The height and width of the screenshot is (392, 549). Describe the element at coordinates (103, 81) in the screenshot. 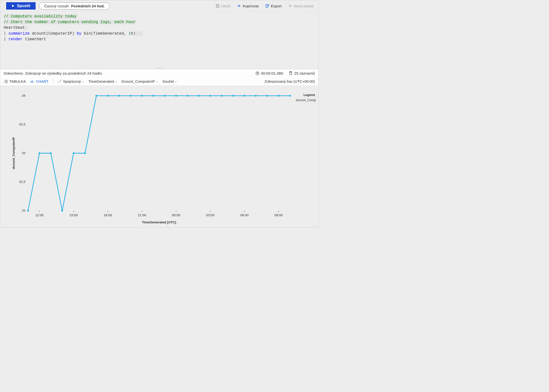

I see `x-field-dropdown: TimeGenerated ⌄` at that location.